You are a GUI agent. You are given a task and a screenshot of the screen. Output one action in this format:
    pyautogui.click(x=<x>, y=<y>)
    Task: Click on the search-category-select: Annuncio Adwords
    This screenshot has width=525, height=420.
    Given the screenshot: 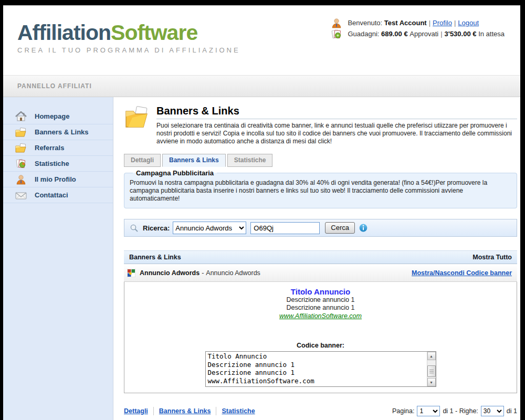 What is the action you would take?
    pyautogui.click(x=209, y=228)
    